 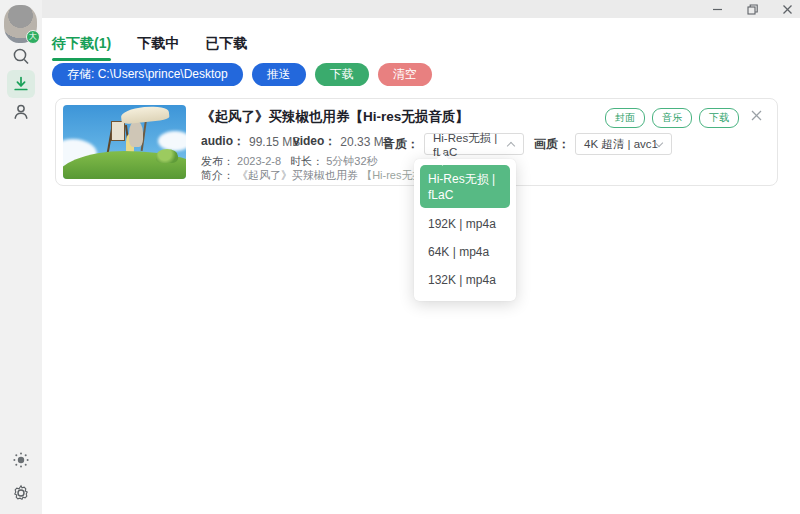 I want to click on download-icon, so click(x=21, y=84).